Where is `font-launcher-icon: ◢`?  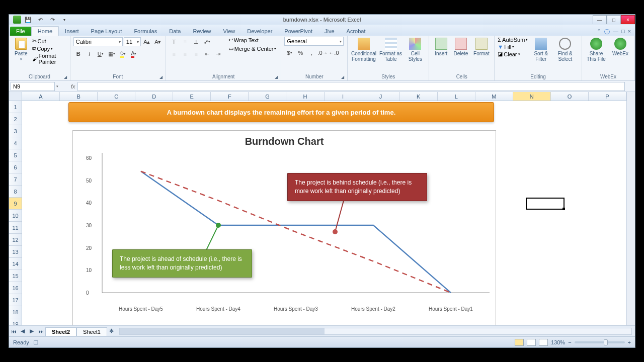 font-launcher-icon: ◢ is located at coordinates (161, 77).